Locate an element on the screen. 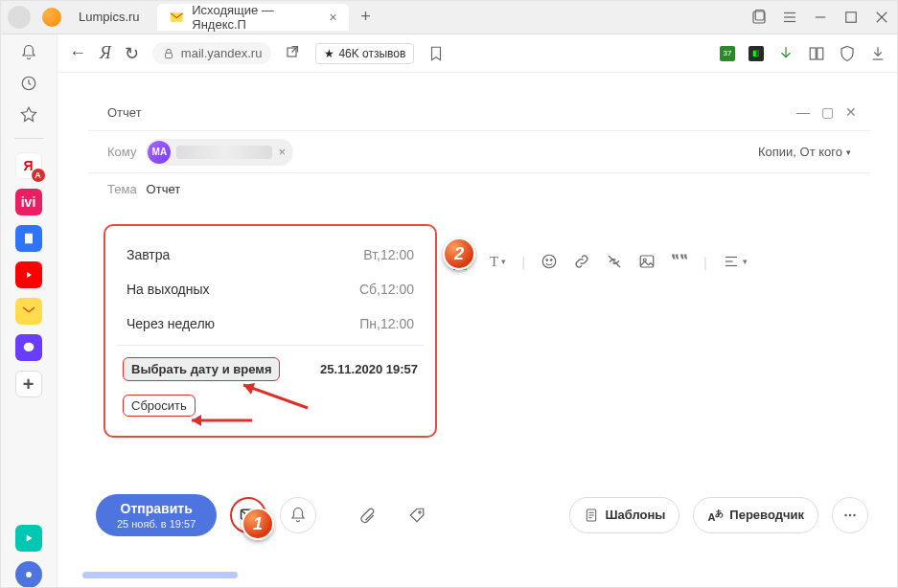  yandex-home-button: Я is located at coordinates (105, 54).